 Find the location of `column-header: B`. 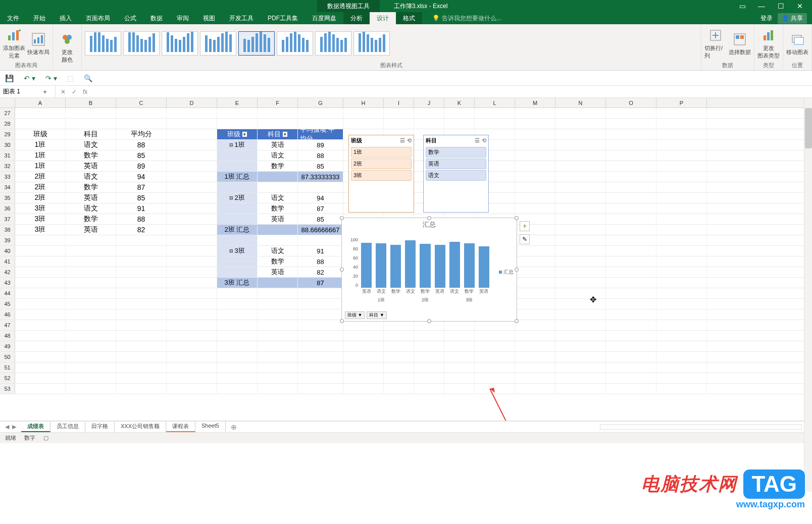

column-header: B is located at coordinates (91, 103).